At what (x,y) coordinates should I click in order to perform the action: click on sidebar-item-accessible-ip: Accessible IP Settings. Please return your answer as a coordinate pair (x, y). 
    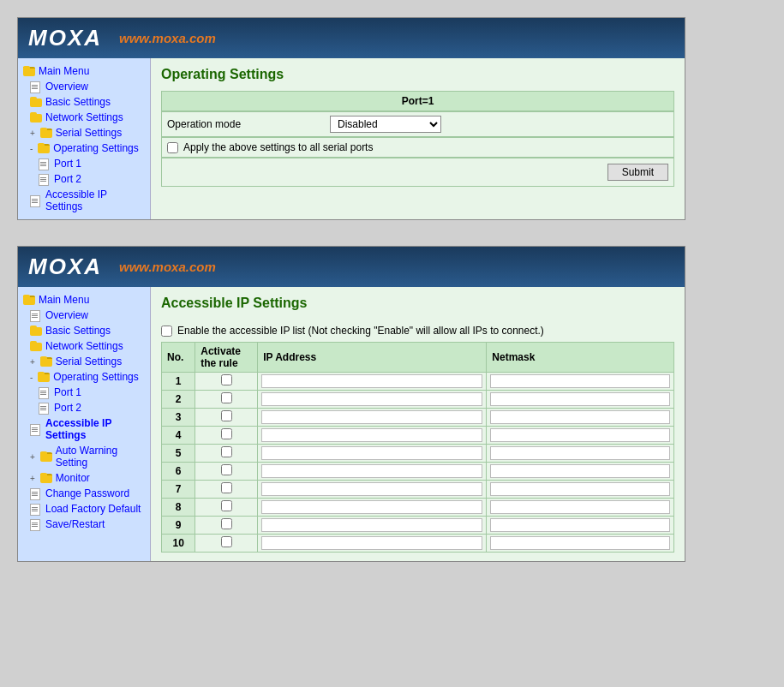
    Looking at the image, I should click on (84, 200).